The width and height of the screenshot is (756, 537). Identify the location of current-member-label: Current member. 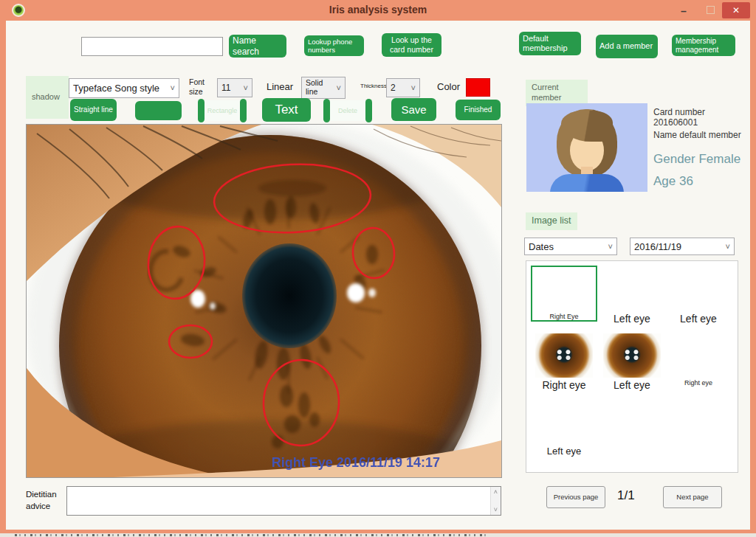
(557, 93).